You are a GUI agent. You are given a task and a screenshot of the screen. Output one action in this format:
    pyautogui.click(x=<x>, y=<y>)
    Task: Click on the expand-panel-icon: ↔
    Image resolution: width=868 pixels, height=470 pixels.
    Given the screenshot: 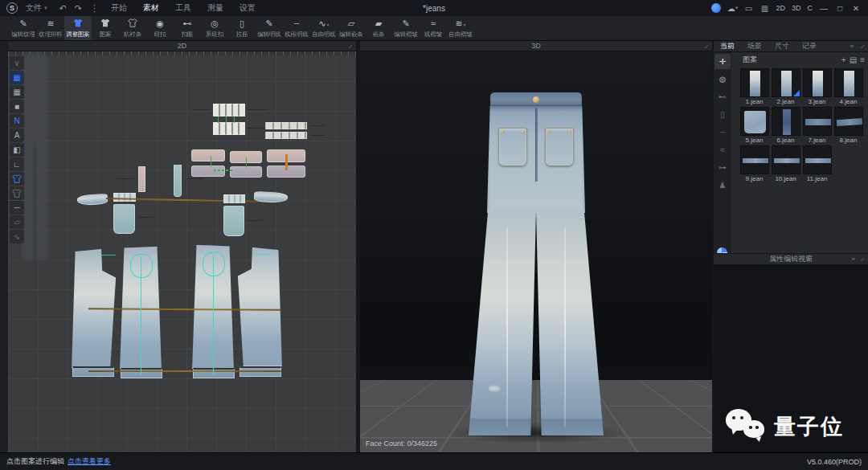 What is the action you would take?
    pyautogui.click(x=862, y=46)
    